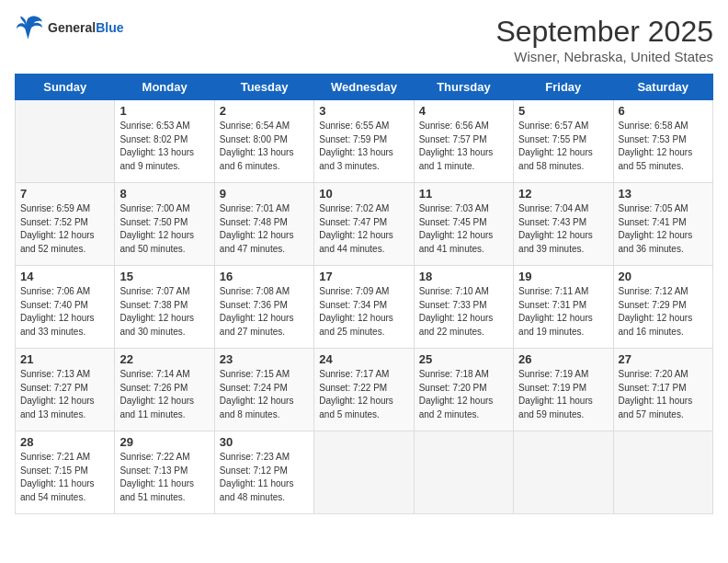  What do you see at coordinates (463, 390) in the screenshot?
I see `calendar-day: 25Sunrise: 7:18 AM Sunset: 7:20 PM Dayli…` at bounding box center [463, 390].